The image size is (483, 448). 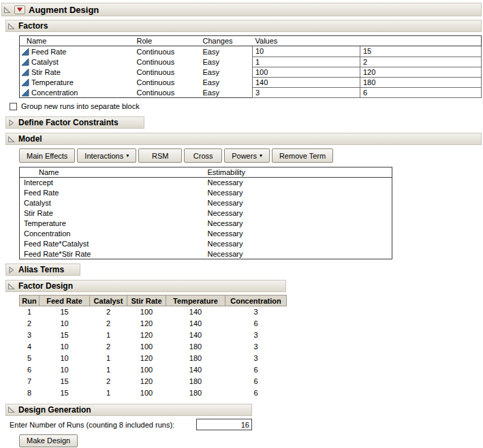 What do you see at coordinates (251, 82) in the screenshot?
I see `factor-row: Temperature Continuous Easy 140 180` at bounding box center [251, 82].